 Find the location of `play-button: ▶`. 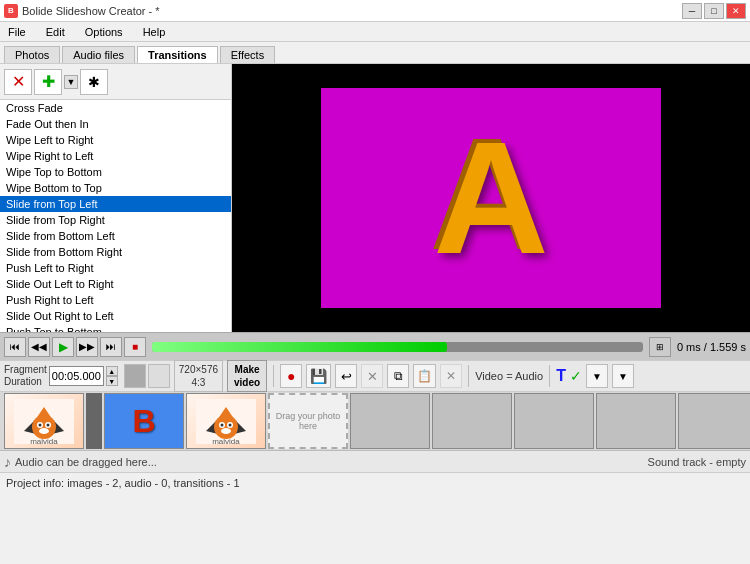

play-button: ▶ is located at coordinates (63, 347).